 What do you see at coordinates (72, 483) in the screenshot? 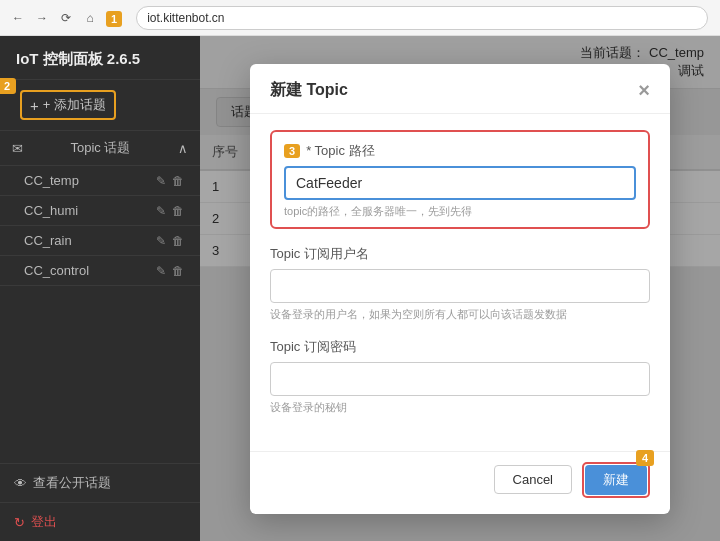
I see `public-topics-label: 查看公开话题` at bounding box center [72, 483].